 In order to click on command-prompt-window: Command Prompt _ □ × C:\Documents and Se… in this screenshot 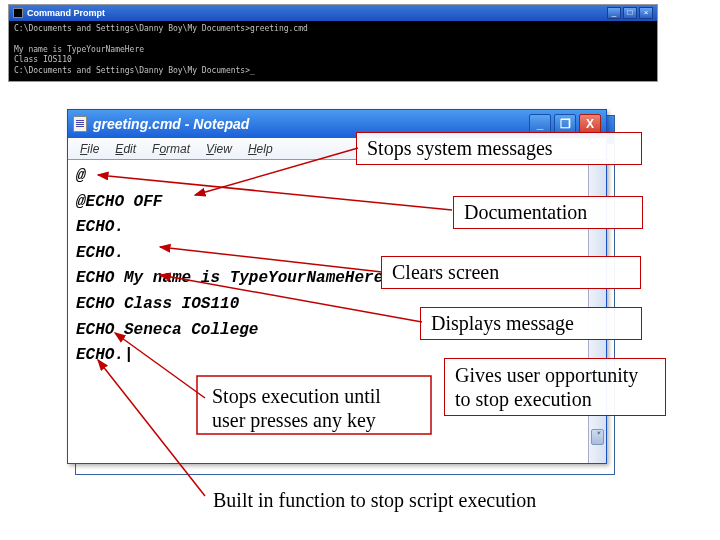, I will do `click(333, 43)`.